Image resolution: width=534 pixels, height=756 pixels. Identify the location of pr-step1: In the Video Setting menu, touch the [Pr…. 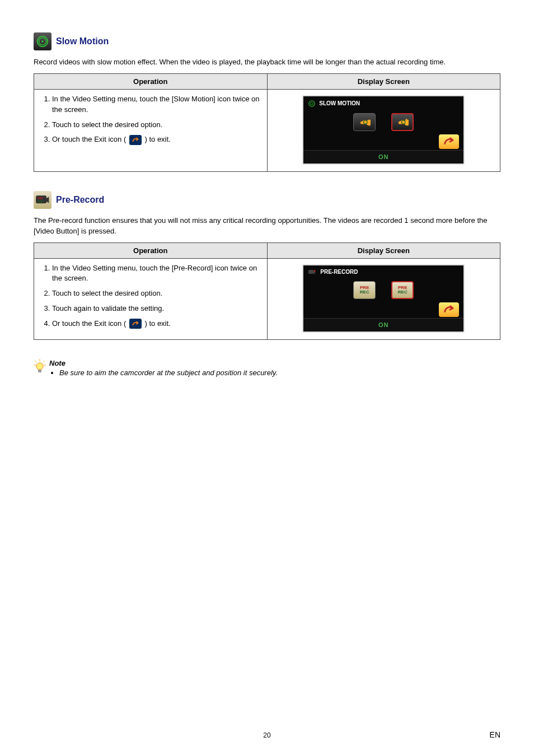
(157, 274).